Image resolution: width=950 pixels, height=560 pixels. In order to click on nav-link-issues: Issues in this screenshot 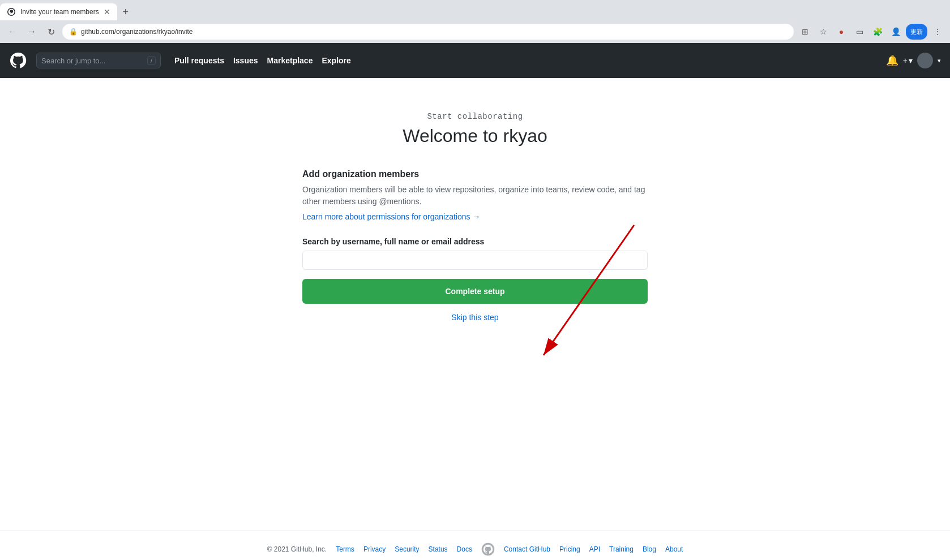, I will do `click(246, 61)`.